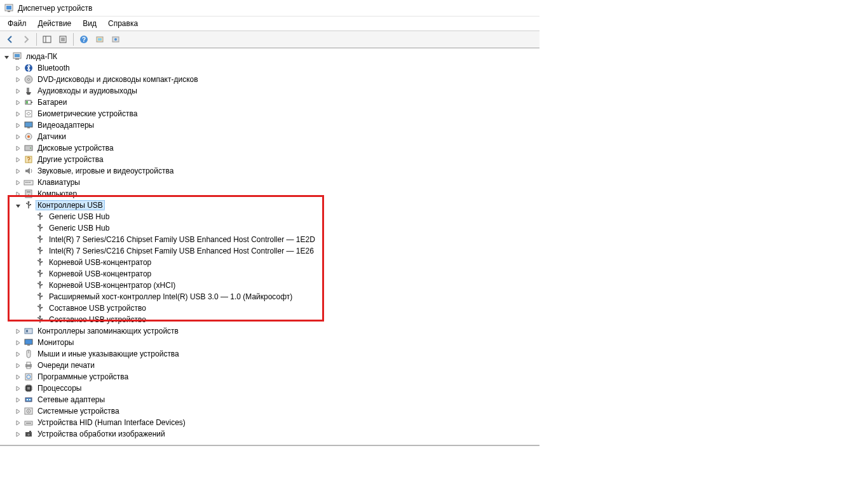 The width and height of the screenshot is (868, 488). Describe the element at coordinates (271, 102) in the screenshot. I see `tree-node: Батареи` at that location.